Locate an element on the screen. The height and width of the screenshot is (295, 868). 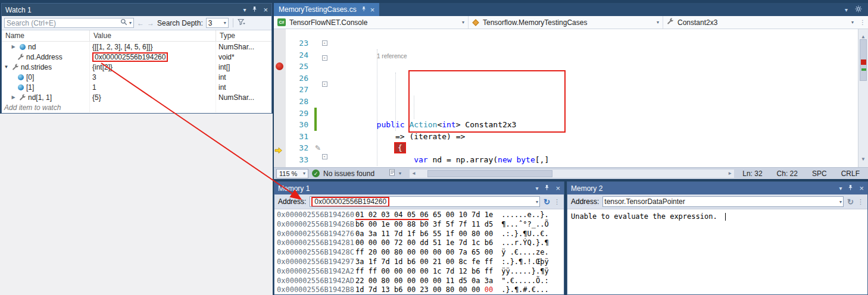
watch-name-cell: ▶nd[1, 1] is located at coordinates (46, 98).